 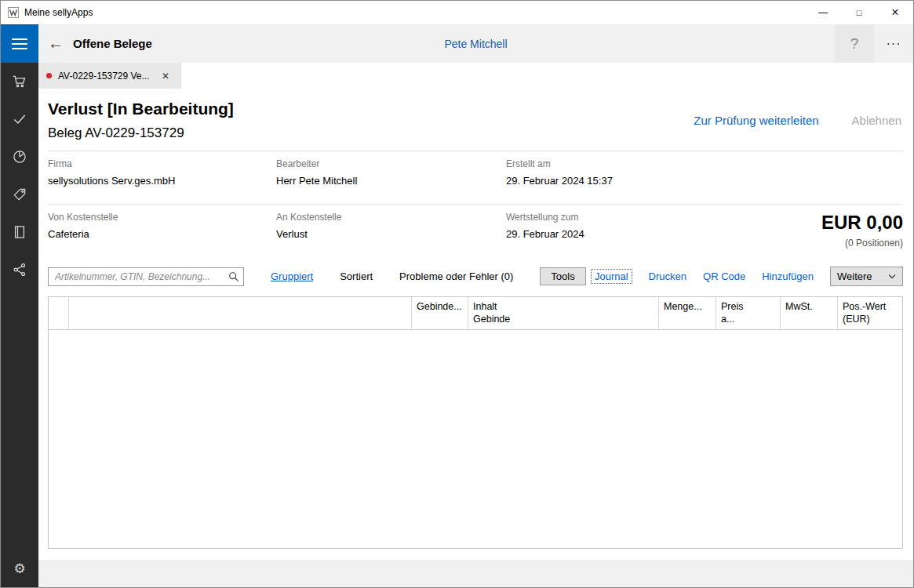 I want to click on document-title: Verlust [In Bearbeitung], so click(x=141, y=109).